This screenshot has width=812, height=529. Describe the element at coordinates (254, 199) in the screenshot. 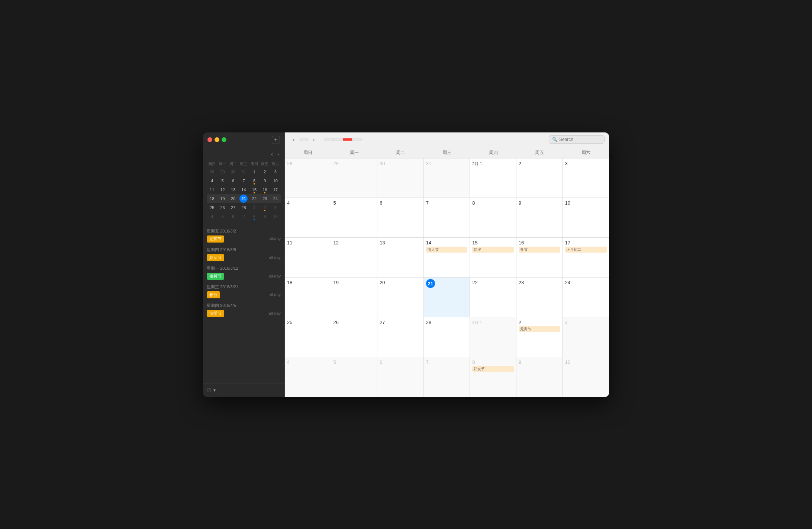

I see `mini-day-cell: 22` at that location.